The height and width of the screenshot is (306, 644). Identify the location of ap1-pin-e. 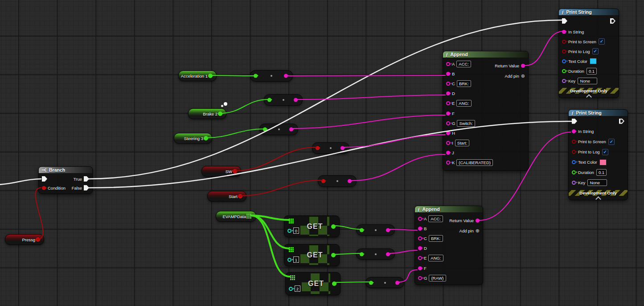
(448, 103).